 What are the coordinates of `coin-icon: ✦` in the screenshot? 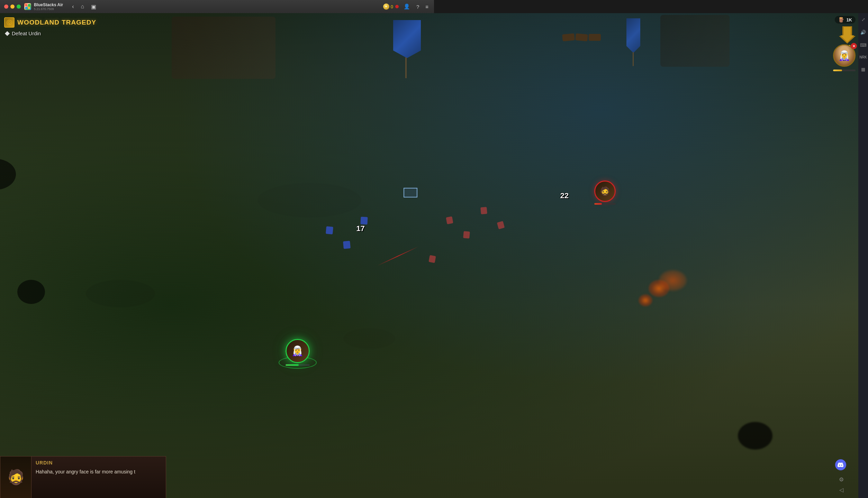 It's located at (386, 7).